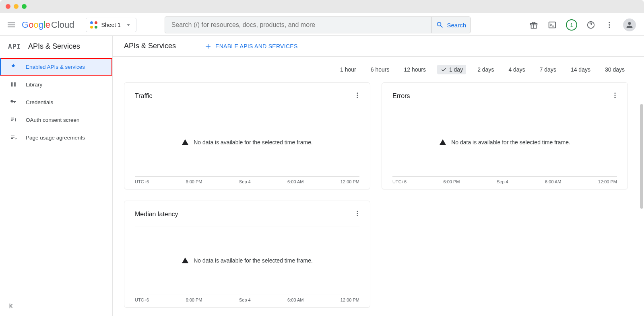 The width and height of the screenshot is (644, 316). I want to click on time-chip: 1 day, so click(452, 70).